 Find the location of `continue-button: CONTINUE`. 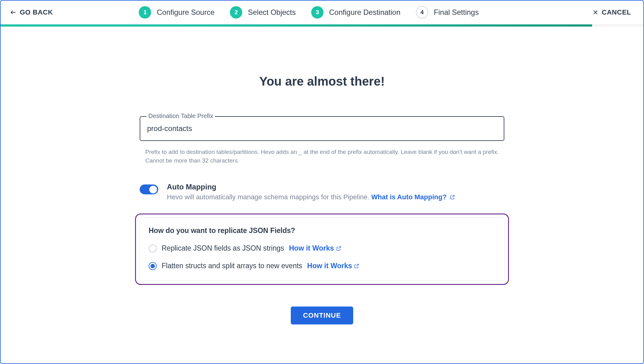

continue-button: CONTINUE is located at coordinates (322, 315).